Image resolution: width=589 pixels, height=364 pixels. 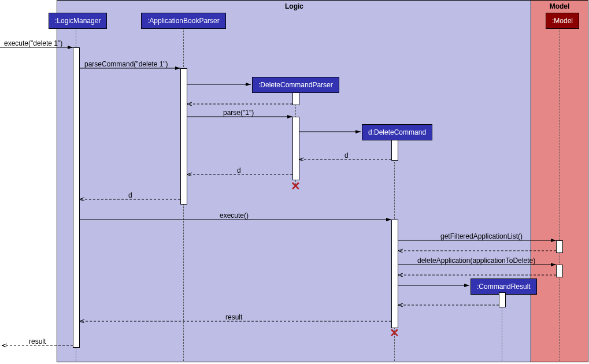 I want to click on msg-d2: d, so click(x=239, y=170).